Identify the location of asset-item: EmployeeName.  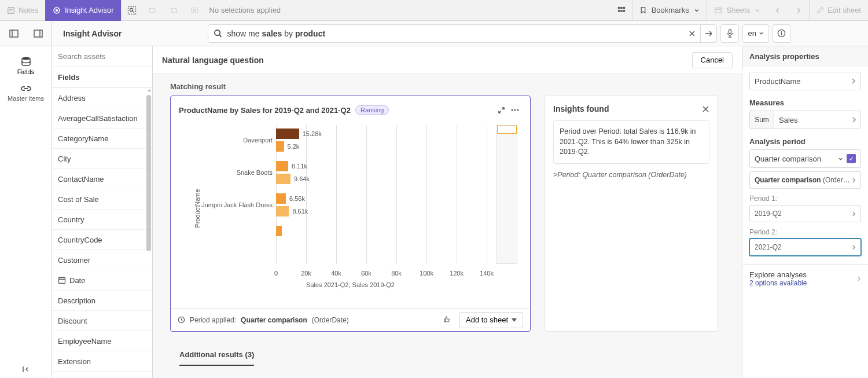
(102, 342).